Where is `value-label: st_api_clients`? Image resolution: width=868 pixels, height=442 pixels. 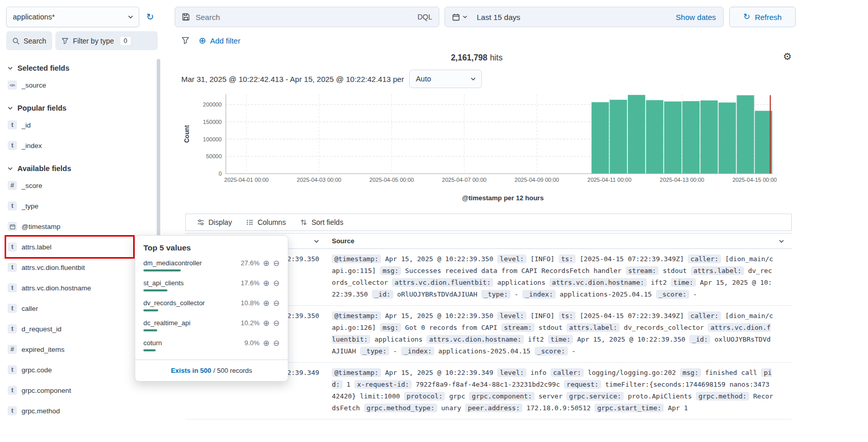
value-label: st_api_clients is located at coordinates (190, 283).